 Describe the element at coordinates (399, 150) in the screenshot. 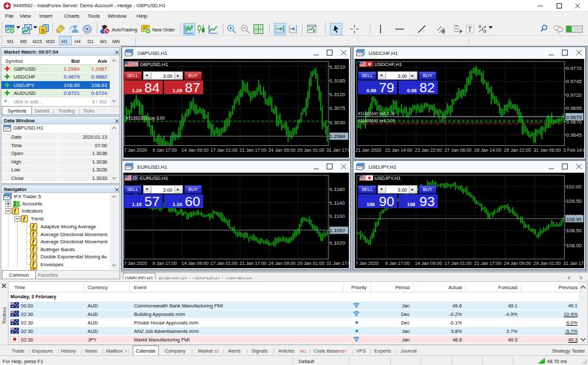

I see `svg-text: 22 Jan 14:00` at that location.